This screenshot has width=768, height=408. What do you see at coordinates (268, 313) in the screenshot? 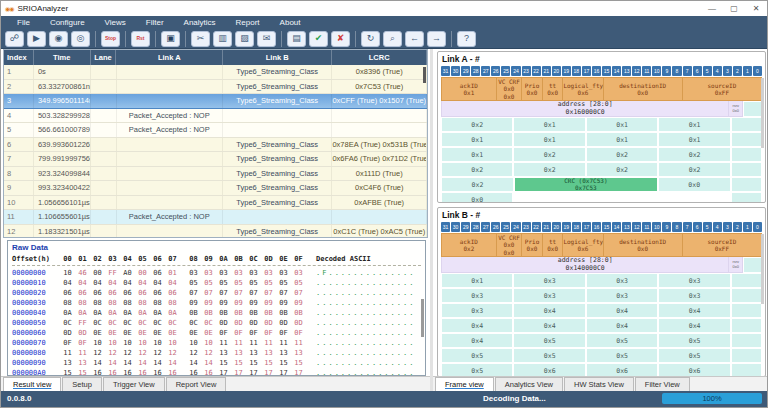
I see `hex-byte: 0B` at bounding box center [268, 313].